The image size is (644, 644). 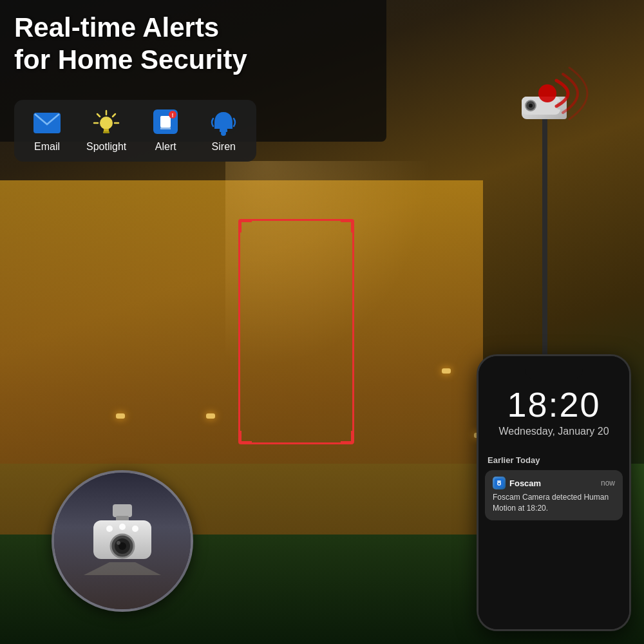 I want to click on camera-circle, so click(x=122, y=541).